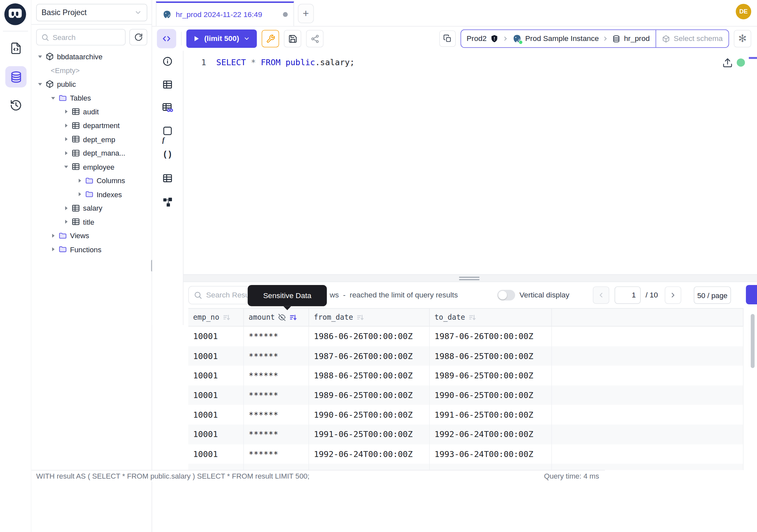  Describe the element at coordinates (276, 317) in the screenshot. I see `column-header-amount: amount` at that location.